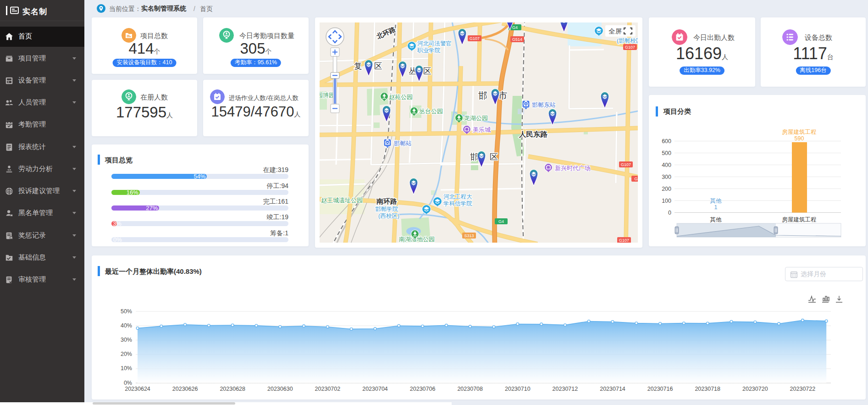  Describe the element at coordinates (327, 95) in the screenshot. I see `svg-text: 园博园` at that location.